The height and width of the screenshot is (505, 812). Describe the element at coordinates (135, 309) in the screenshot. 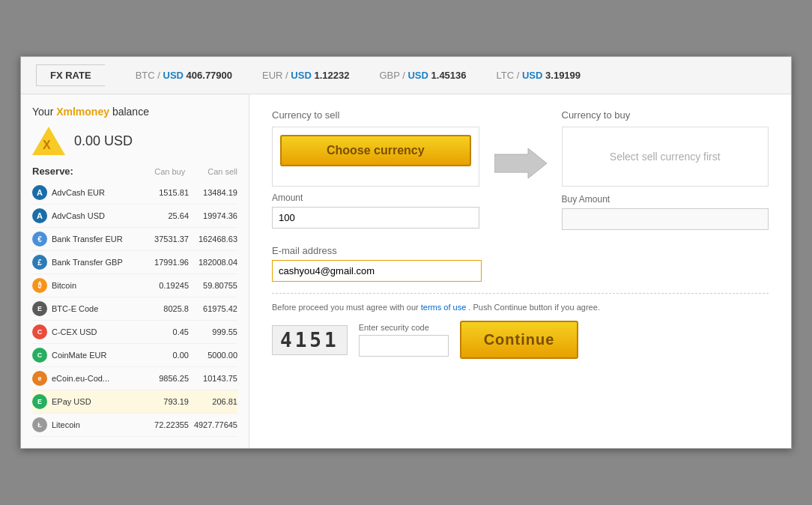

I see `reserve-list-item: E BTC-E Code 8025.8 61975.42` at that location.